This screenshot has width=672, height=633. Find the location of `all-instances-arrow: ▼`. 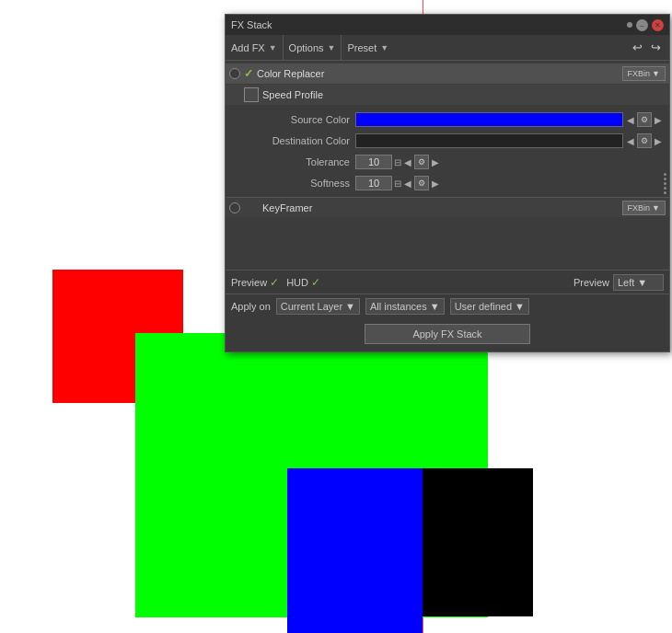

all-instances-arrow: ▼ is located at coordinates (434, 306).